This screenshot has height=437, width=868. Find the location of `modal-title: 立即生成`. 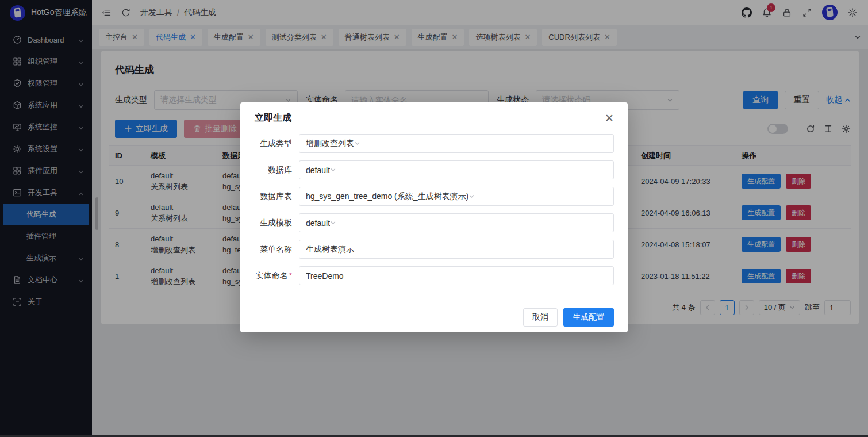

modal-title: 立即生成 is located at coordinates (273, 118).